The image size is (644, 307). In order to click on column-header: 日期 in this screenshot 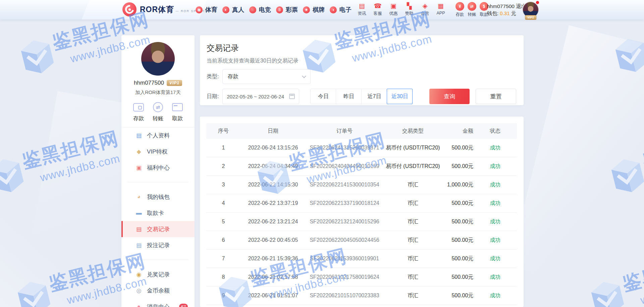, I will do `click(273, 131)`.